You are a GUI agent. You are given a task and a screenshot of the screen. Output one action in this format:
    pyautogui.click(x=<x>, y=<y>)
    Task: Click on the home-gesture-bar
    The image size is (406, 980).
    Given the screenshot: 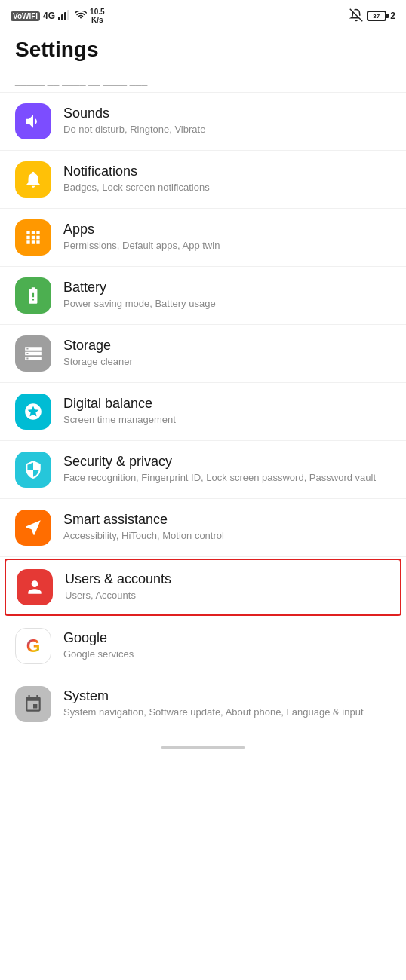 What is the action you would take?
    pyautogui.click(x=203, y=748)
    